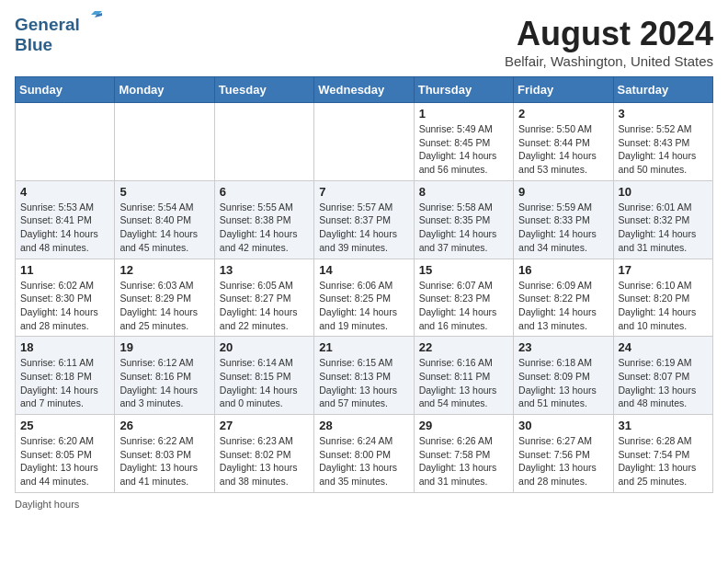  What do you see at coordinates (65, 375) in the screenshot?
I see `calendar-cell: 18Sunrise: 6:11 AM Sunset: 8:18 PM Dayli…` at bounding box center [65, 375].